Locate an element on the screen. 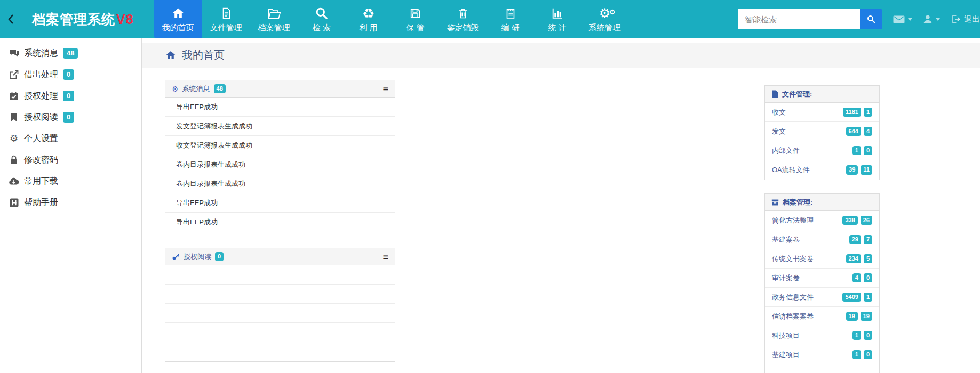  sidebar-item-auth-processing: 授权处理 0 is located at coordinates (70, 96).